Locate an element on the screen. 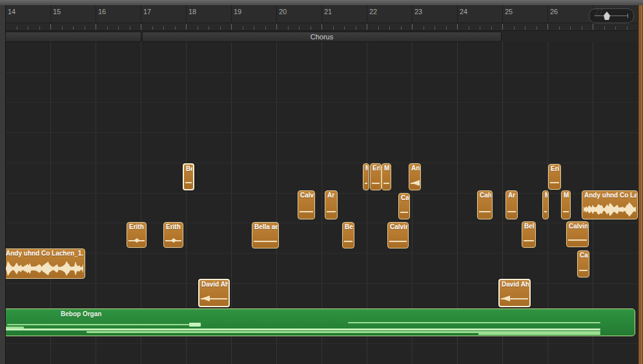  audio-clip: Andy uhnd Co Lachen_1. is located at coordinates (44, 263).